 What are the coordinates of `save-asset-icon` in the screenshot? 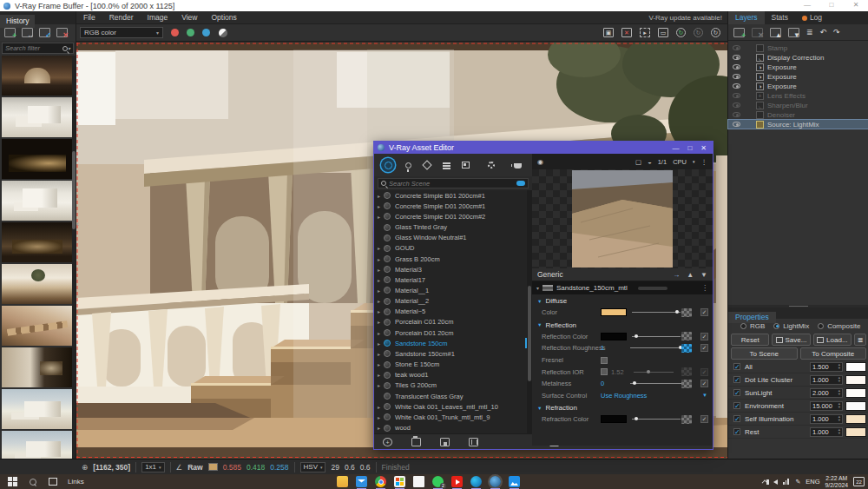 It's located at (444, 442).